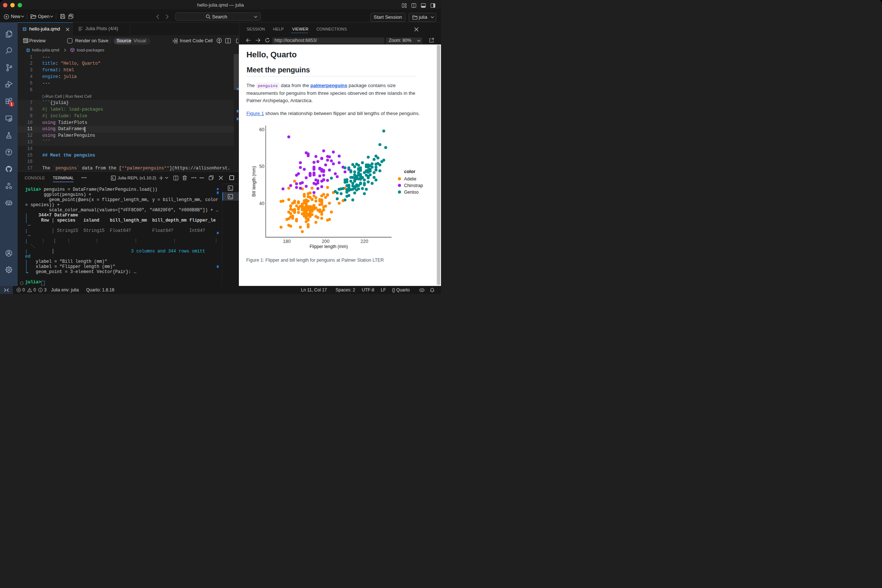 This screenshot has height=588, width=882. I want to click on svg-text: 50, so click(262, 166).